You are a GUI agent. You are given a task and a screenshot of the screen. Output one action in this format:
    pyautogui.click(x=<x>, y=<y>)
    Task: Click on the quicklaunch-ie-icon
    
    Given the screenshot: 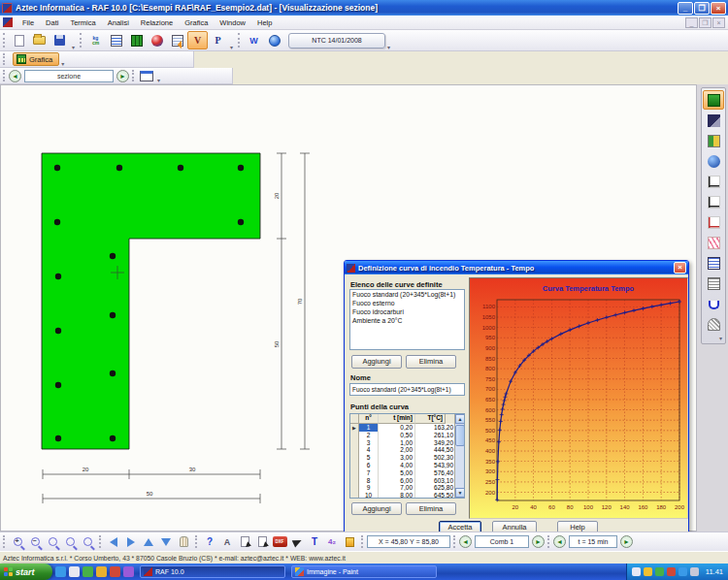 What is the action you would take?
    pyautogui.click(x=60, y=572)
    